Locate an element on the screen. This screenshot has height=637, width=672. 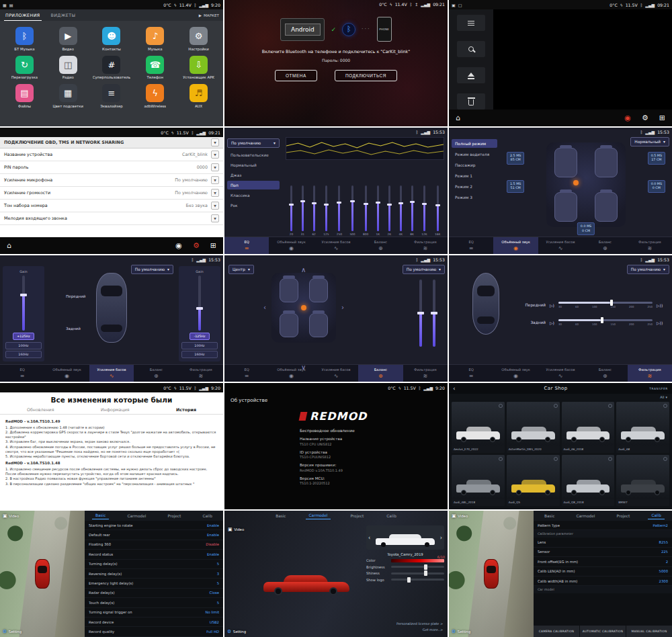
panel-tab: Project is located at coordinates (174, 516).